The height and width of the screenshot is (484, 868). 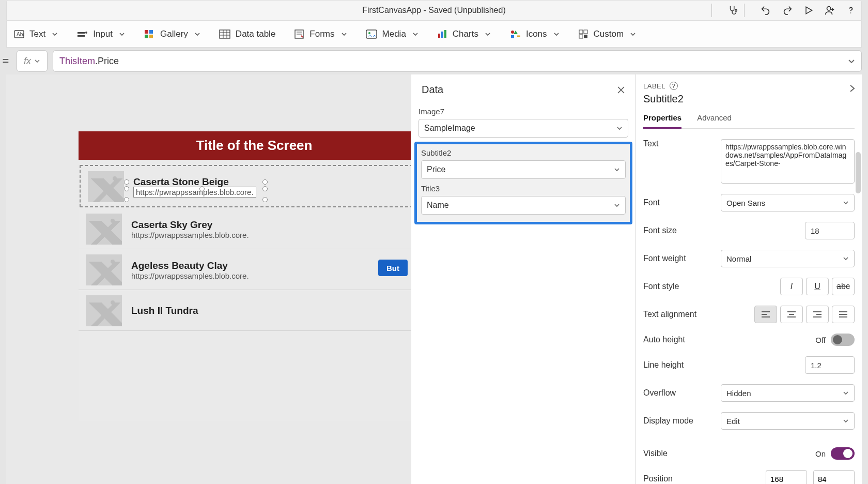 What do you see at coordinates (851, 61) in the screenshot?
I see `formula-expand-icon` at bounding box center [851, 61].